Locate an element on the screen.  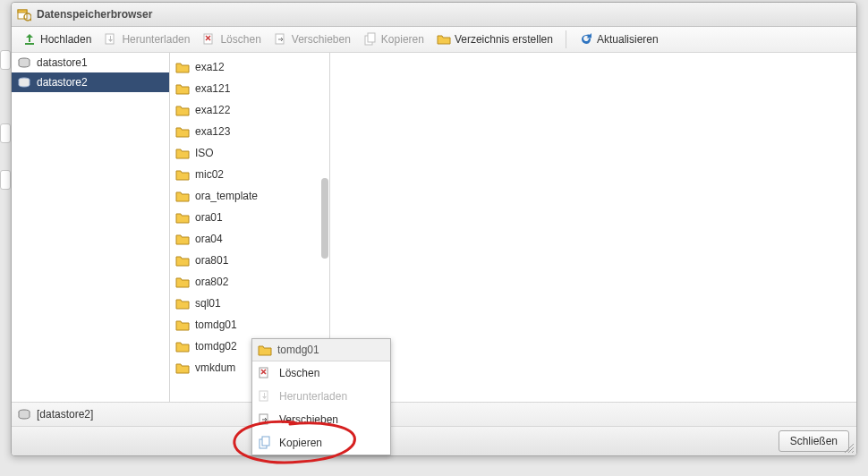
footer: Schließen is located at coordinates (434, 441).